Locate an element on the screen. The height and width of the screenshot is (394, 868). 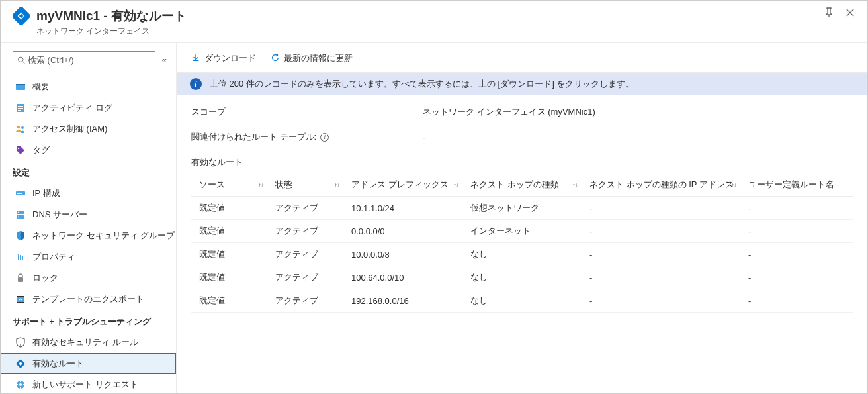
cell-state: アクティブ is located at coordinates (306, 208).